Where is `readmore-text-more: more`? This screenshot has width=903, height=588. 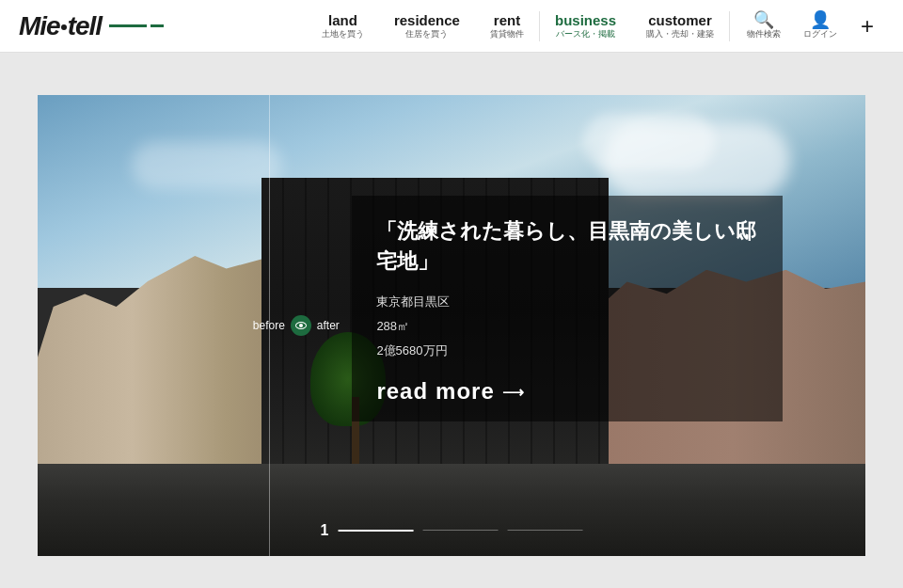 readmore-text-more: more is located at coordinates (465, 391).